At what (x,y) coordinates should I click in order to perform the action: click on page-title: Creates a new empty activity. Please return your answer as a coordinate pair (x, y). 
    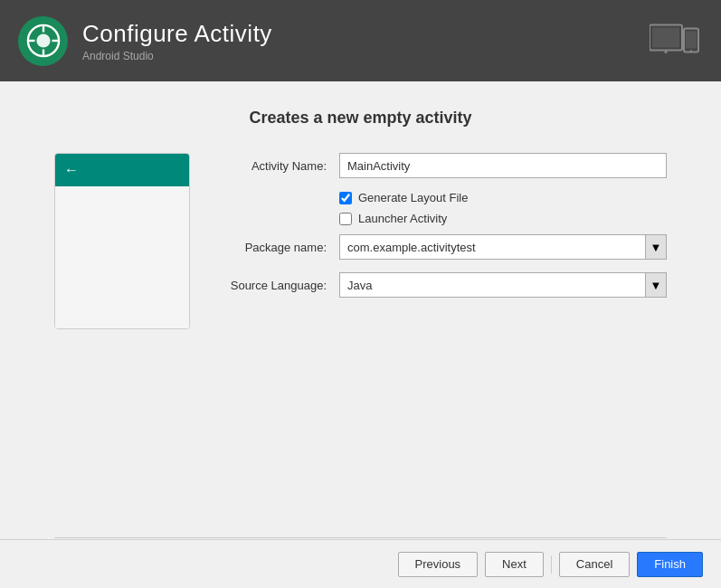
    Looking at the image, I should click on (360, 118).